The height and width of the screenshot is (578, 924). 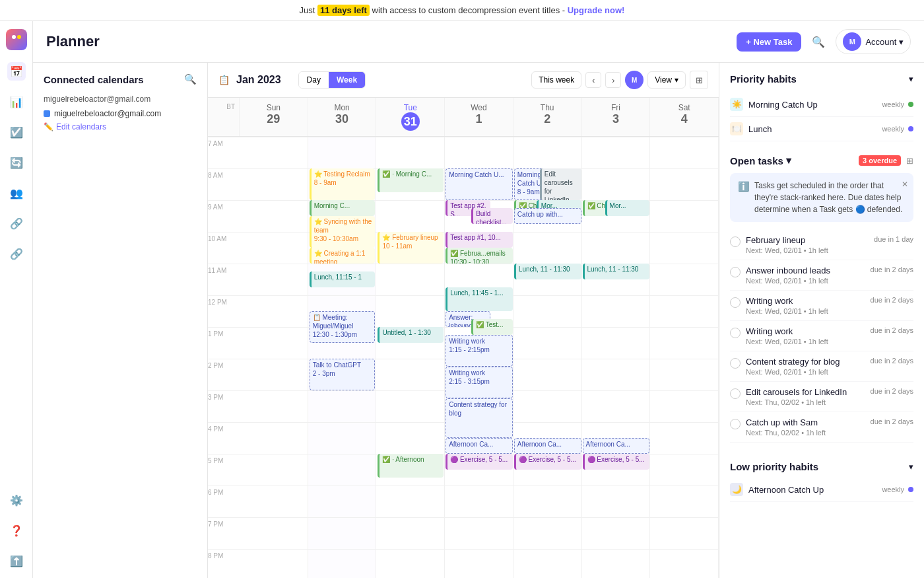 What do you see at coordinates (314, 80) in the screenshot?
I see `day-view-button: Day` at bounding box center [314, 80].